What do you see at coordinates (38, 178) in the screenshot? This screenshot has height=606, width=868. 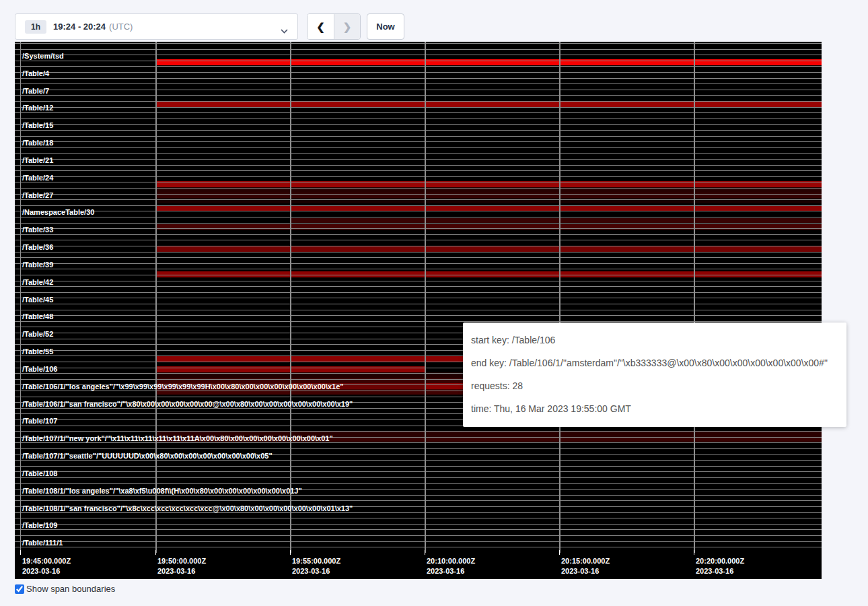 I see `row-label: /Table/24` at bounding box center [38, 178].